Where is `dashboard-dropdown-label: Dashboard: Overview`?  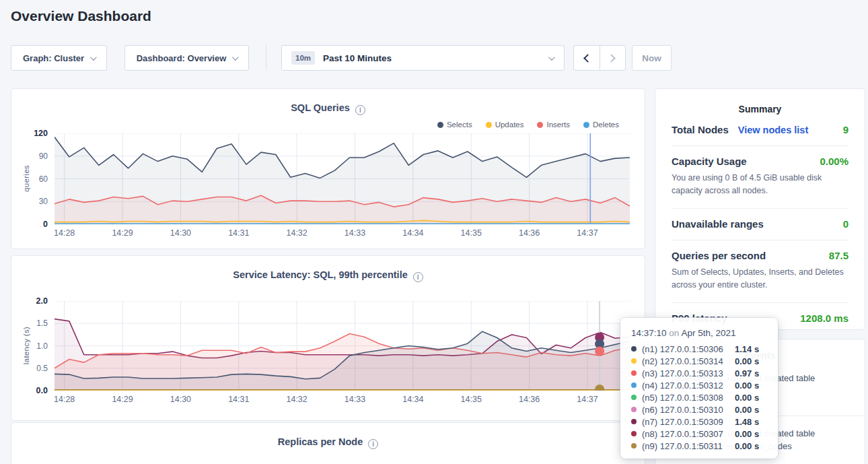
dashboard-dropdown-label: Dashboard: Overview is located at coordinates (182, 58).